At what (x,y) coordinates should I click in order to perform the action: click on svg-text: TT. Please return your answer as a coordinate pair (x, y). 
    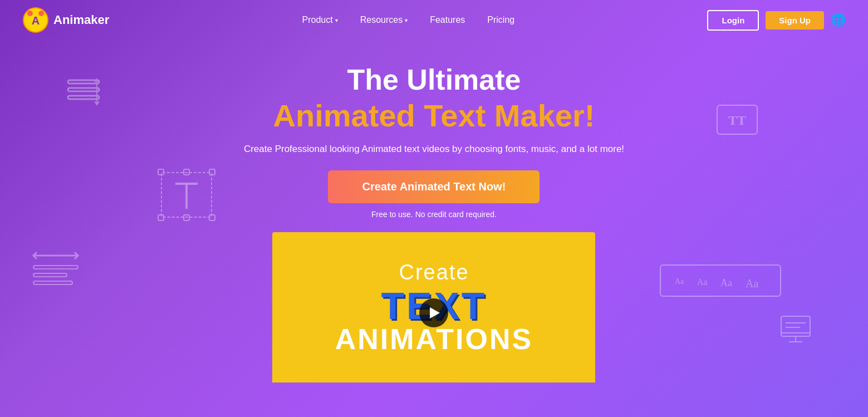
    Looking at the image, I should click on (737, 120).